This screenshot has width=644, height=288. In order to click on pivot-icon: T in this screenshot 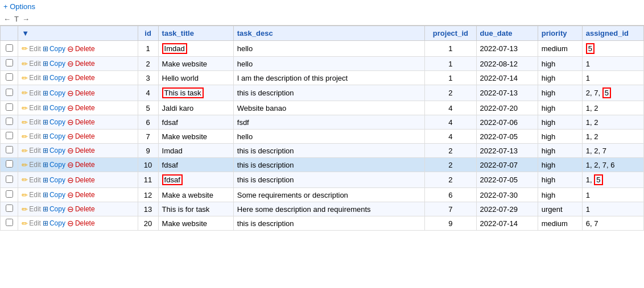, I will do `click(16, 19)`.